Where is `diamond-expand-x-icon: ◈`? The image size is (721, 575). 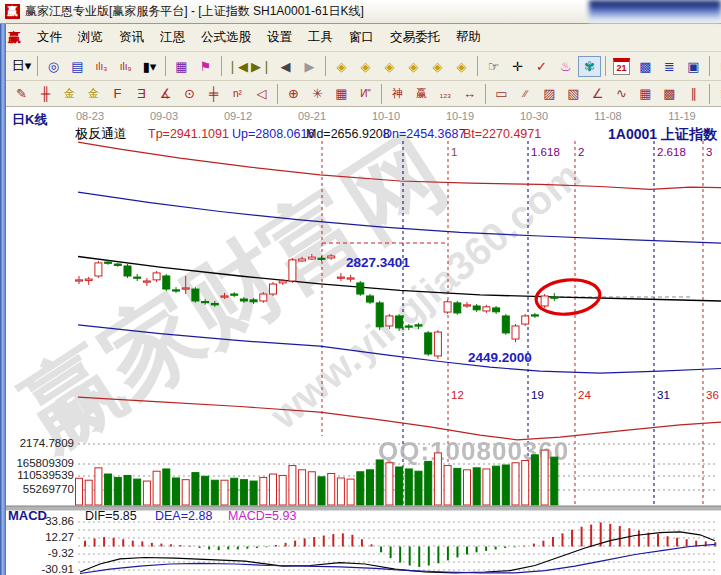 diamond-expand-x-icon: ◈ is located at coordinates (366, 66).